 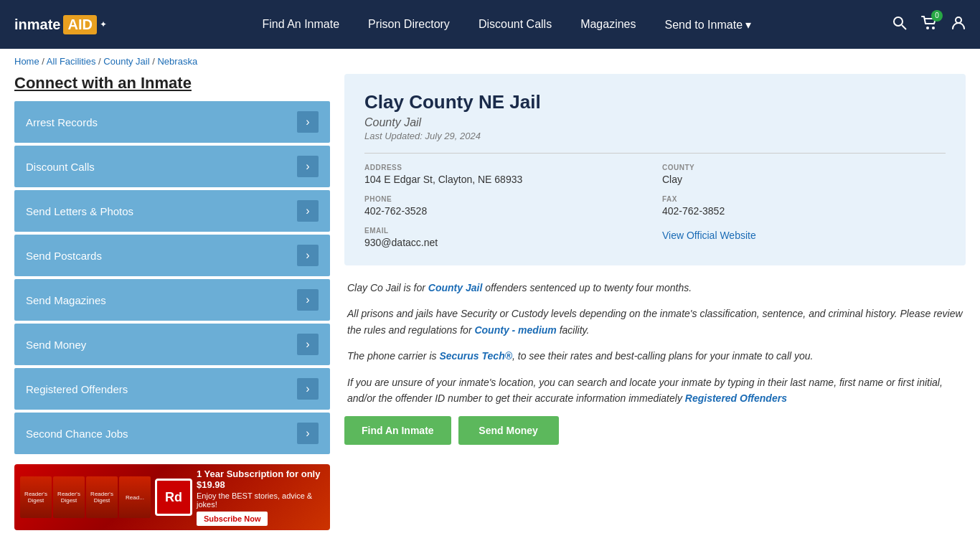 I want to click on rd-cover-2: Reader's Digest, so click(x=69, y=497).